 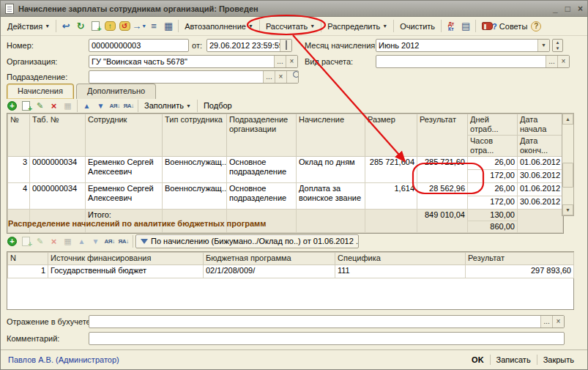 What do you see at coordinates (543, 45) in the screenshot?
I see `dropdown-icon: ▼` at bounding box center [543, 45].